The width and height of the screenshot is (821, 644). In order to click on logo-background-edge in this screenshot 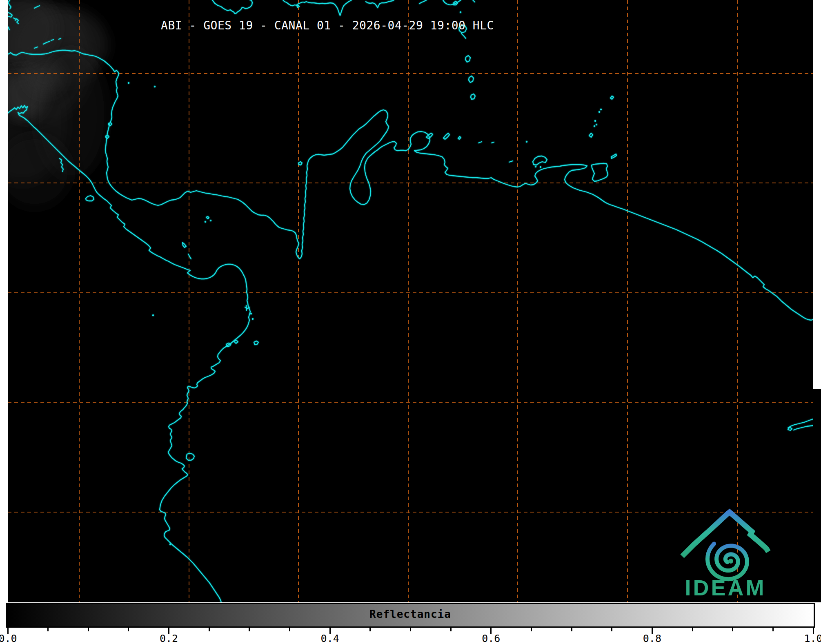, I will do `click(817, 496)`.